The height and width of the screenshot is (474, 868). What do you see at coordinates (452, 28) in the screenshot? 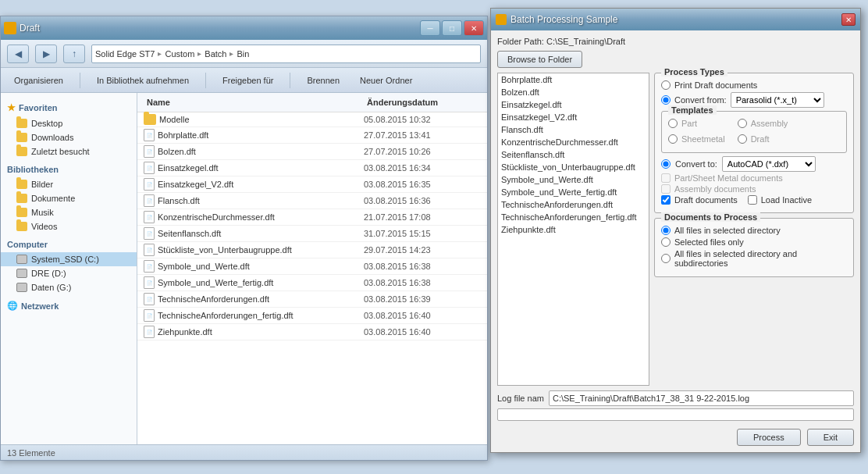
I see `maximize-button: □` at bounding box center [452, 28].